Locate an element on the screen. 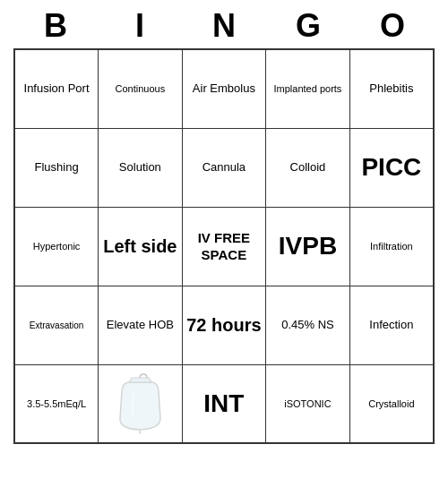  header-i: I is located at coordinates (140, 26).